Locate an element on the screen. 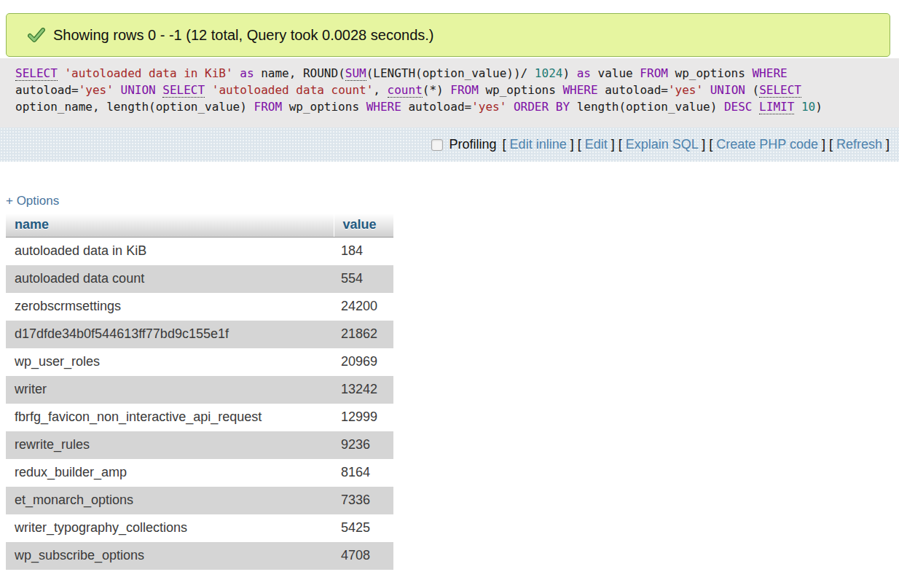 This screenshot has height=588, width=899. sql-query: SELECT 'autoloaded data in KiB' as name,… is located at coordinates (450, 93).